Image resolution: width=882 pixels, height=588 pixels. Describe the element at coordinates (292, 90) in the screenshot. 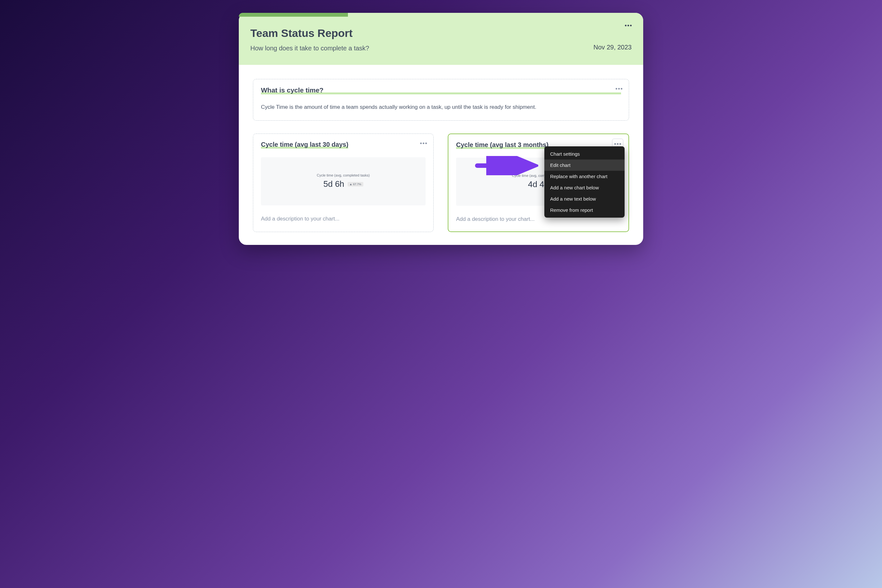

I see `info-card-title: What is cycle time?` at that location.